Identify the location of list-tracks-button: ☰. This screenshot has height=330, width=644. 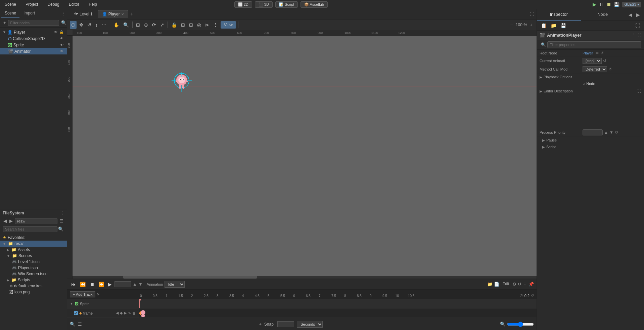
(80, 324).